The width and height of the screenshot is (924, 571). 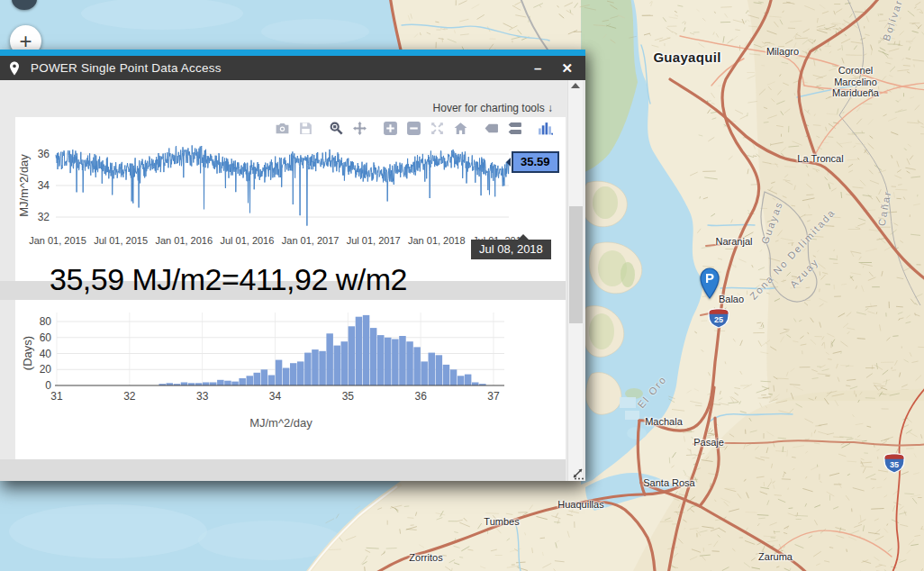 What do you see at coordinates (46, 369) in the screenshot?
I see `svg-text: 20` at bounding box center [46, 369].